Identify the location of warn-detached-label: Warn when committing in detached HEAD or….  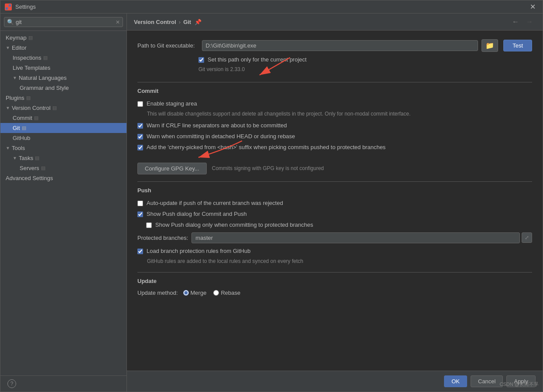
(221, 136).